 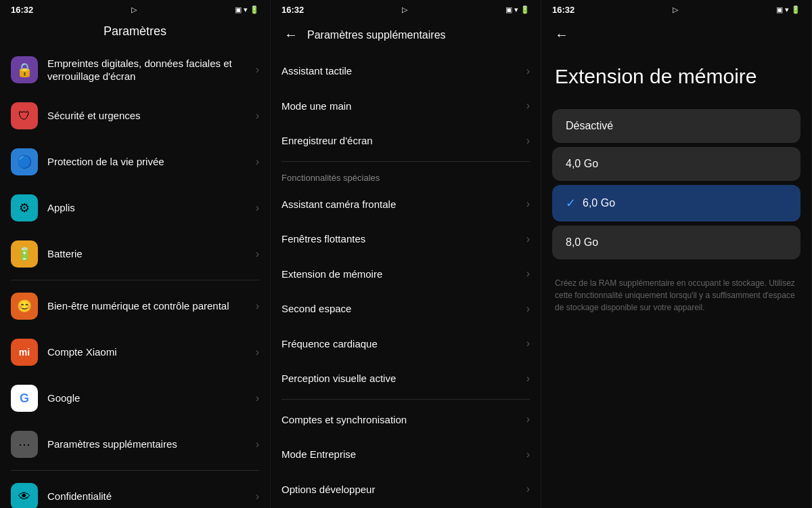 What do you see at coordinates (406, 379) in the screenshot?
I see `menu-item-perception: Perception visuelle active ›` at bounding box center [406, 379].